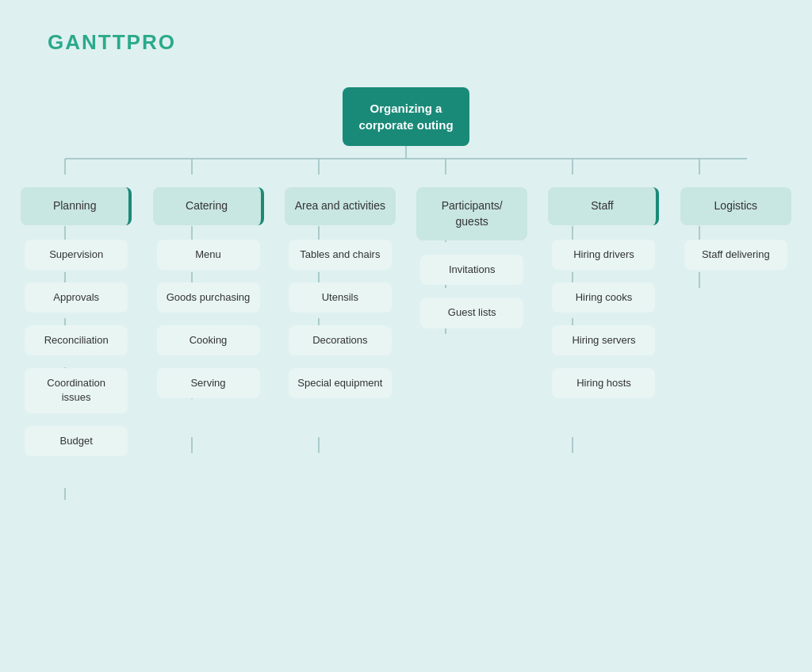 This screenshot has height=672, width=812. Describe the element at coordinates (340, 293) in the screenshot. I see `col-area-activities: Area and activities Tables and chairs Ut…` at that location.